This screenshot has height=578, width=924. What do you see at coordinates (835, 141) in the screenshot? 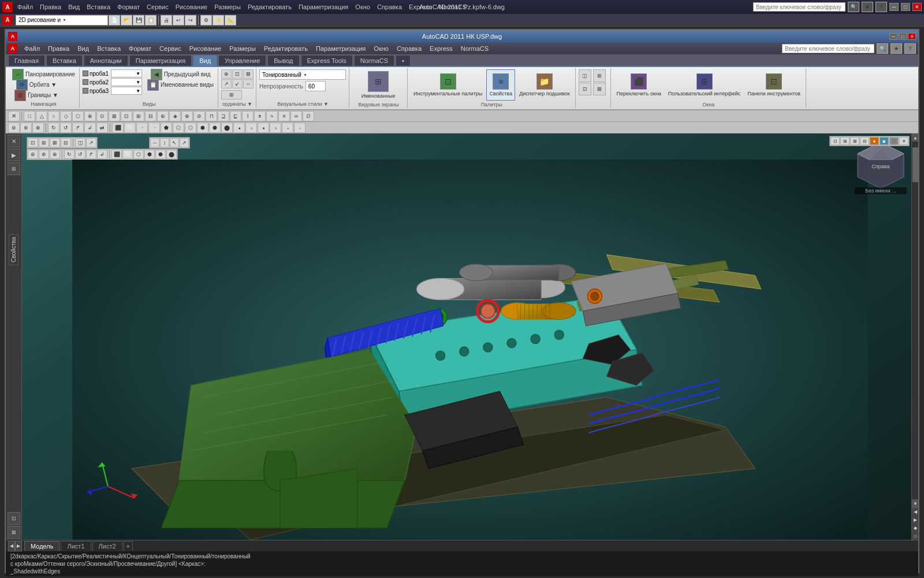
I see `ur-btn1: ⊡` at bounding box center [835, 141].